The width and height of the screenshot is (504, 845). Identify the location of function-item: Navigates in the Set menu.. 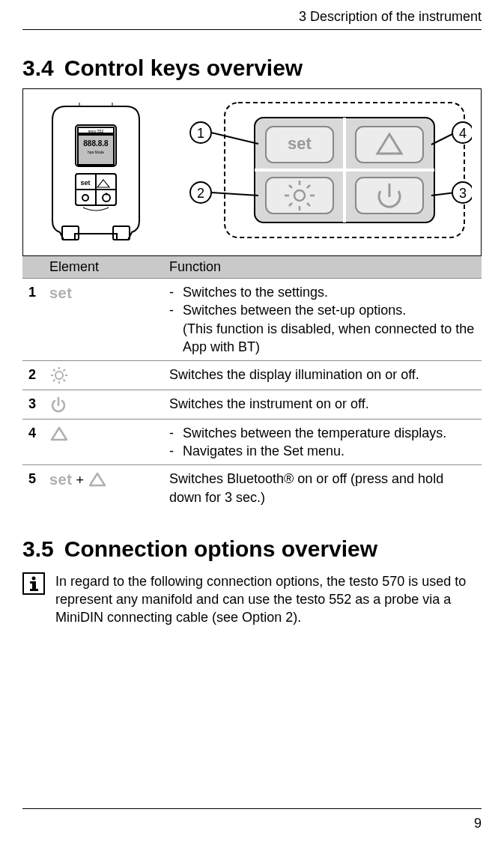
(322, 451).